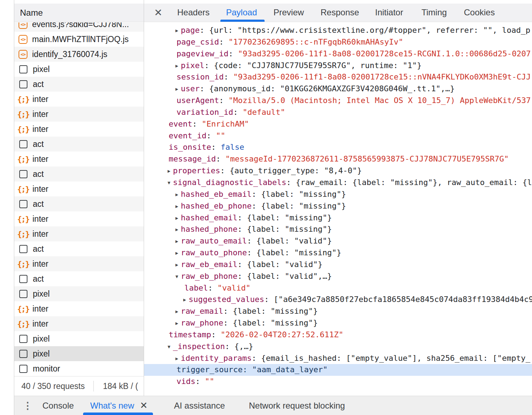 The image size is (532, 415). I want to click on payload-row: ▶raw_auto_email: {label: "valid"}, so click(338, 241).